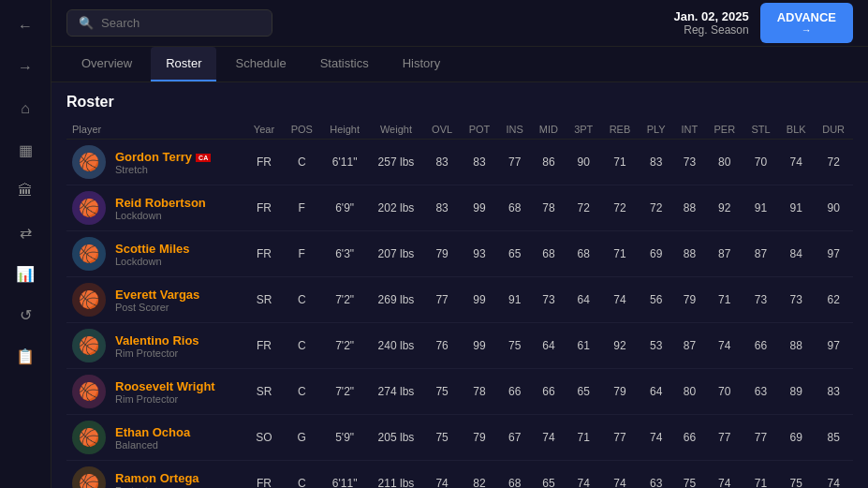 The height and width of the screenshot is (488, 868). I want to click on stat-reb: 79, so click(620, 392).